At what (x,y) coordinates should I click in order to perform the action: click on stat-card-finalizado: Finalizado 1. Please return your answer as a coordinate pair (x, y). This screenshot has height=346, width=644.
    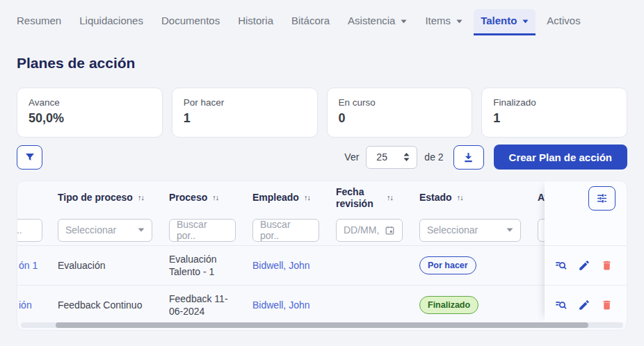
    Looking at the image, I should click on (554, 113).